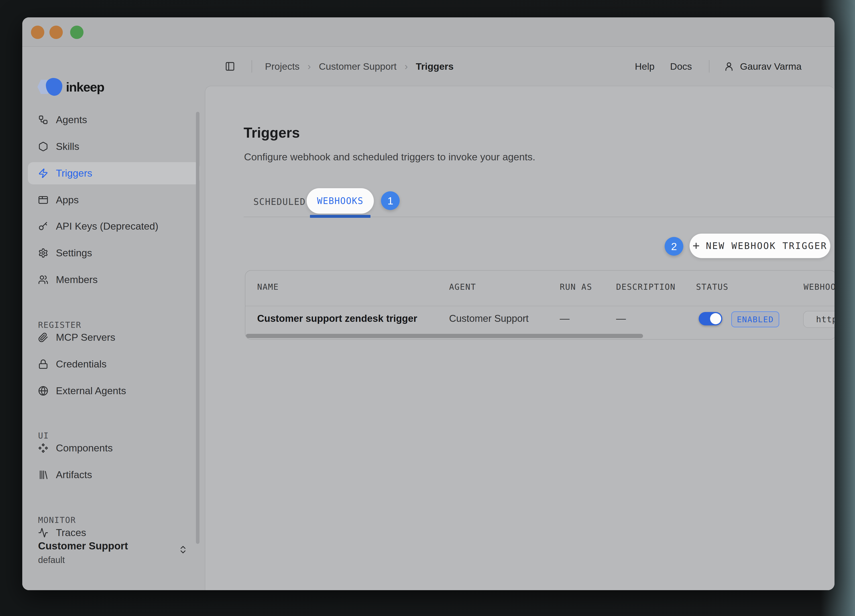 The image size is (855, 616). Describe the element at coordinates (81, 364) in the screenshot. I see `sidebar-item-label: Credentials` at that location.